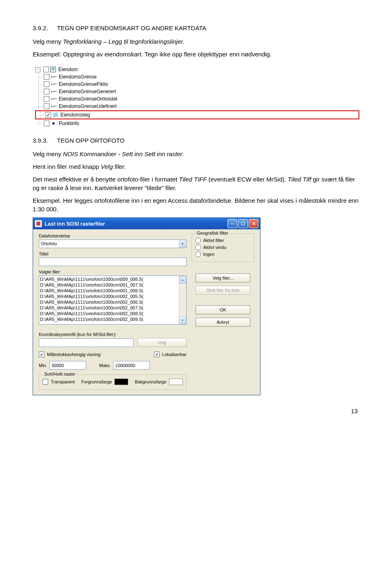 Image resolution: width=392 pixels, height=569 pixels. I want to click on malestokk-label: Målestokkavhengig visning, so click(74, 354).